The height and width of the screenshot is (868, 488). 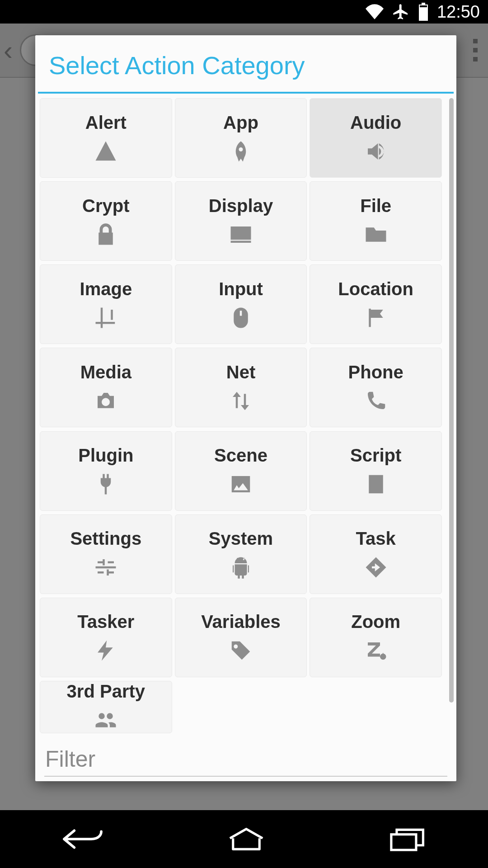 I want to click on category-label: Net, so click(x=241, y=373).